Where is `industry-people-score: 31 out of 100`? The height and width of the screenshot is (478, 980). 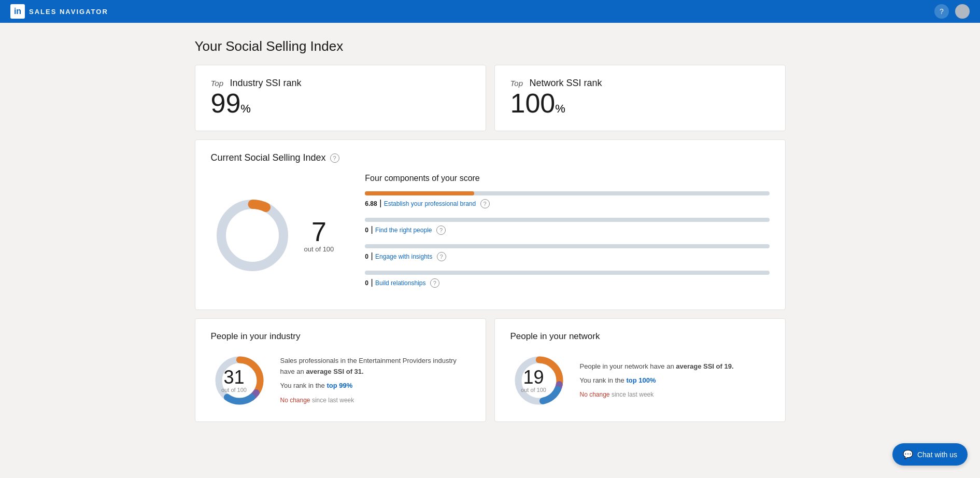 industry-people-score: 31 out of 100 is located at coordinates (234, 381).